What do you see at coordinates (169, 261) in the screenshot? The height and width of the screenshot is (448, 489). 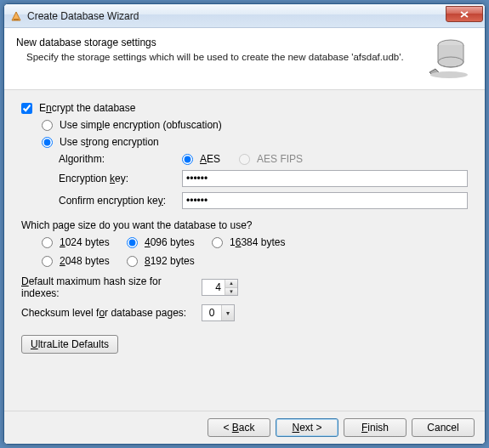 I see `page-size-8192-radio: 8192 bytes` at bounding box center [169, 261].